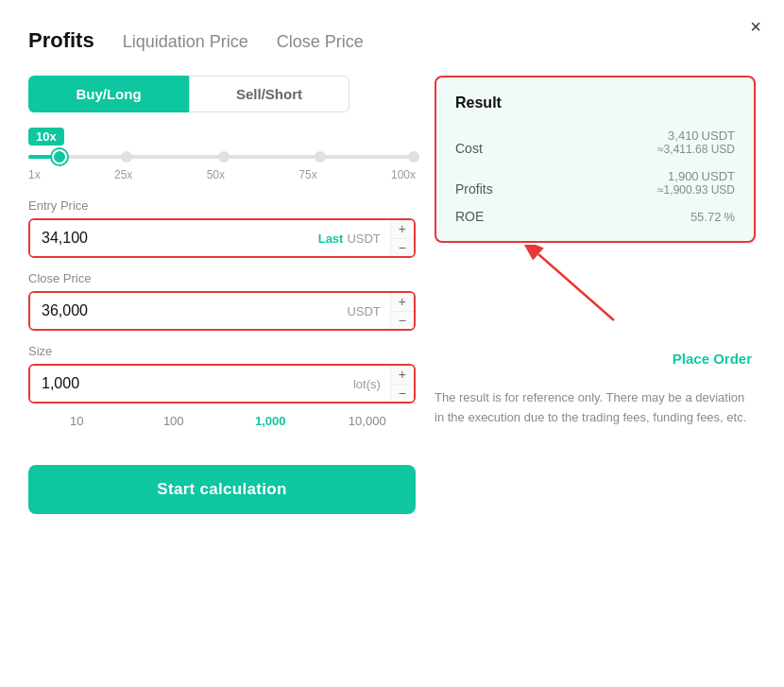 Image resolution: width=784 pixels, height=687 pixels. I want to click on profits-unit: USDT, so click(718, 176).